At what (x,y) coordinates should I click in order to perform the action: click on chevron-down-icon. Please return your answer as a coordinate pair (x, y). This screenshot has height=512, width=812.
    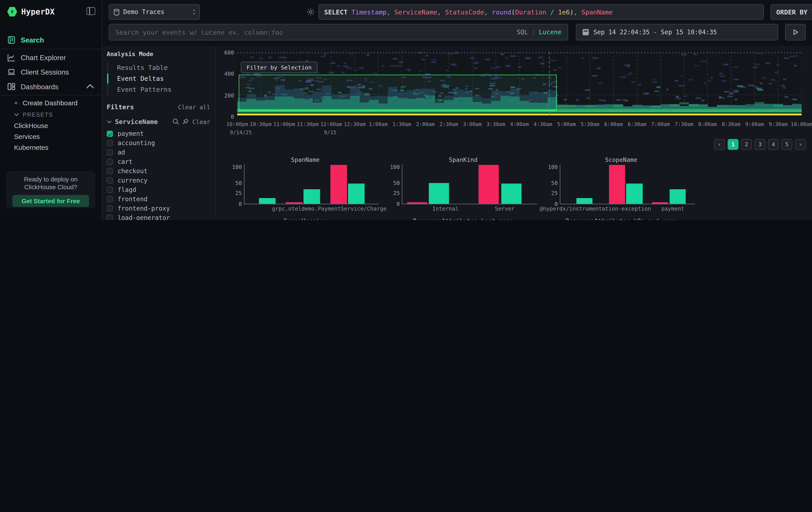
    Looking at the image, I should click on (109, 122).